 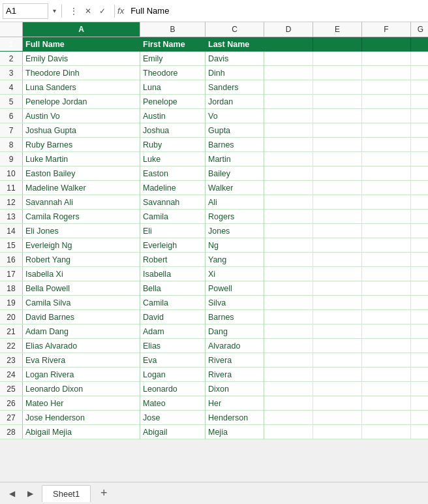 I want to click on cell-c: Ali, so click(x=235, y=202).